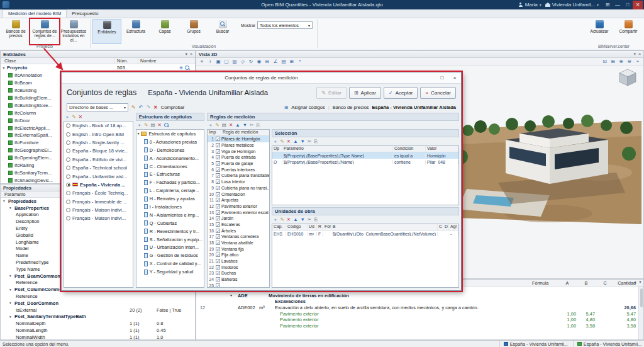 The width and height of the screenshot is (644, 347). Describe the element at coordinates (599, 31) in the screenshot. I see `refresh-button: Actualizar` at that location.